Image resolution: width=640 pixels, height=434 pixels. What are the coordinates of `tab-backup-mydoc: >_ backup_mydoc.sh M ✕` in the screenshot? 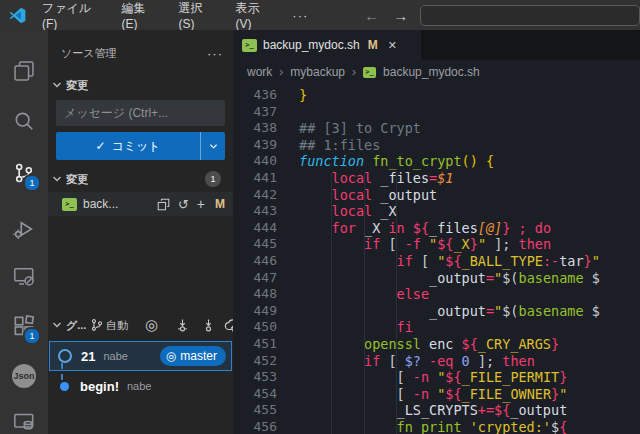 It's located at (327, 45).